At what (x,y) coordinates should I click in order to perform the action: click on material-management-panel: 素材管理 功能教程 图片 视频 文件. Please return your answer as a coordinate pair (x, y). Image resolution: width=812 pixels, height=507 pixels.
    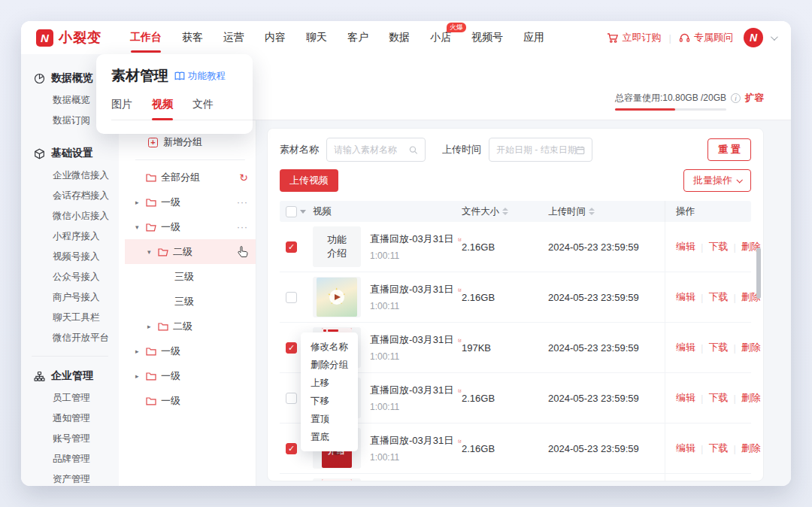
    Looking at the image, I should click on (174, 94).